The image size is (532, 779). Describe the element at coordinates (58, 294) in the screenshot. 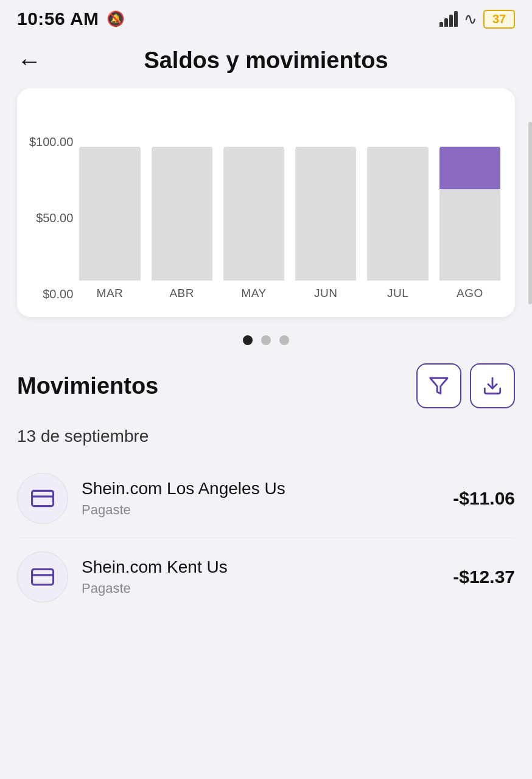

I see `y-label-0: $0.00` at that location.